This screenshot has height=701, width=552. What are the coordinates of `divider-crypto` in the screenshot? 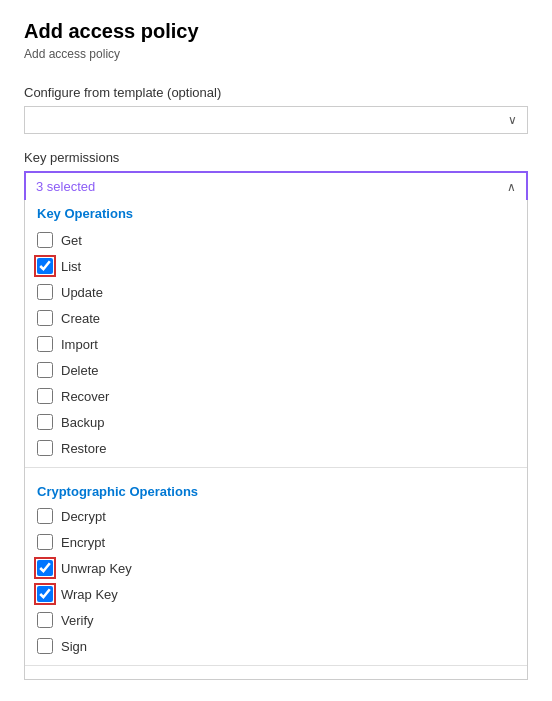 It's located at (276, 468).